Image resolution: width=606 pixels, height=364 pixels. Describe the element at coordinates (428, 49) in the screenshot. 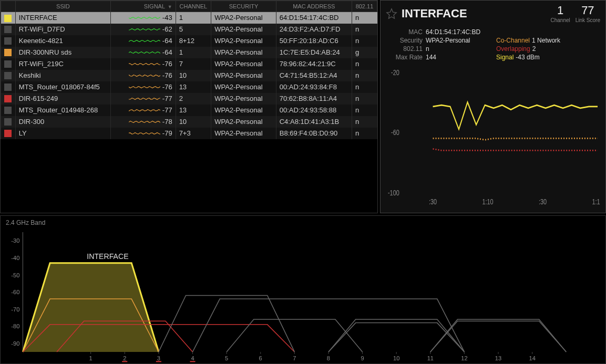

I see `detail-band-value: n` at that location.